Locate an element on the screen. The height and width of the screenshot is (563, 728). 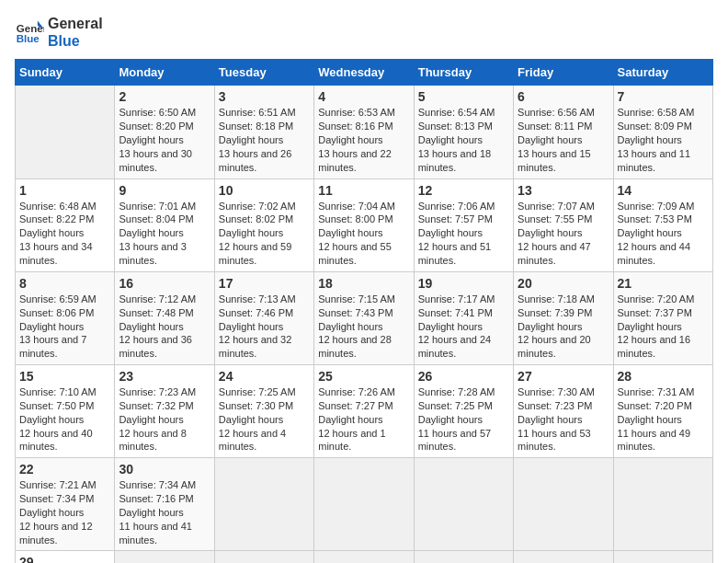
day-number: 16 is located at coordinates (164, 283).